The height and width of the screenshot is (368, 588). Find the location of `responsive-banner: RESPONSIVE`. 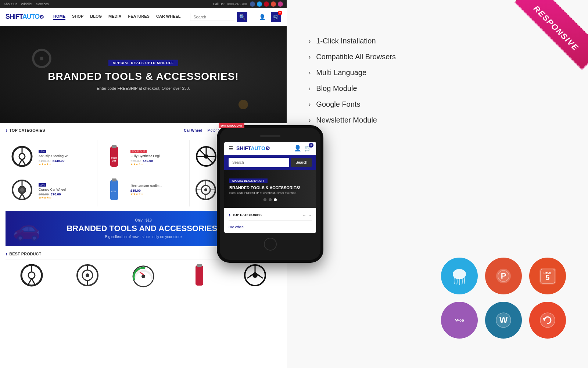

responsive-banner: RESPONSIVE is located at coordinates (548, 40).